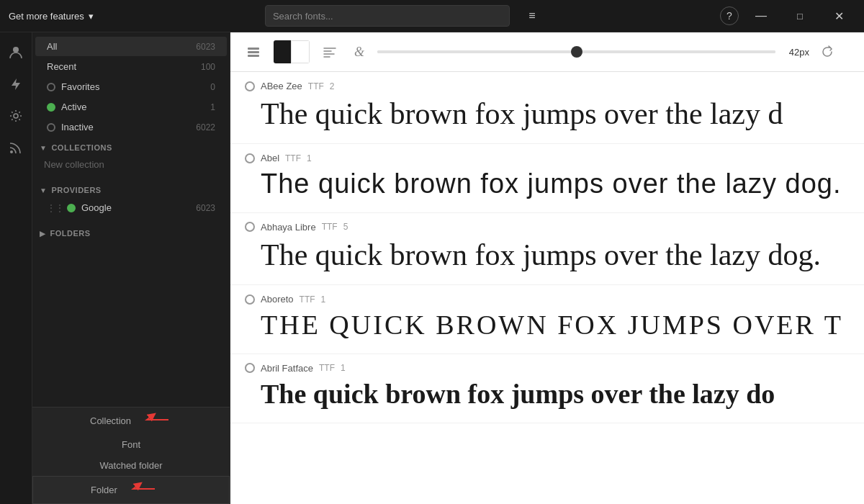  Describe the element at coordinates (729, 16) in the screenshot. I see `help-button: ?` at that location.